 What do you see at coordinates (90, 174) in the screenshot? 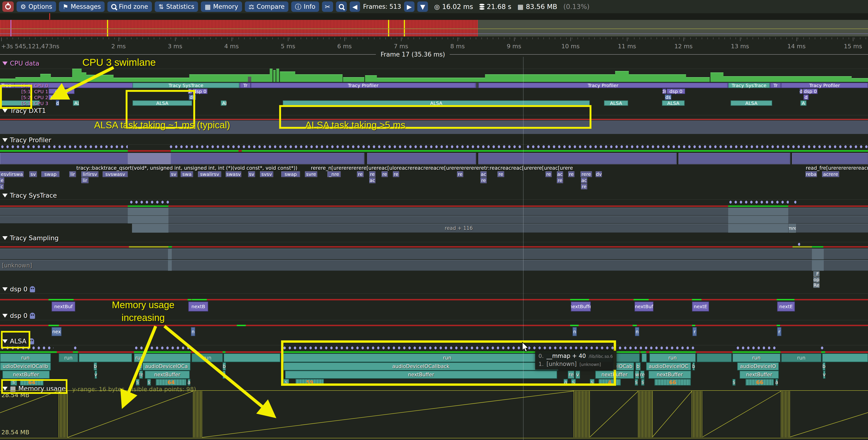
I see `profiler-zone: lirlirsv` at bounding box center [90, 174].